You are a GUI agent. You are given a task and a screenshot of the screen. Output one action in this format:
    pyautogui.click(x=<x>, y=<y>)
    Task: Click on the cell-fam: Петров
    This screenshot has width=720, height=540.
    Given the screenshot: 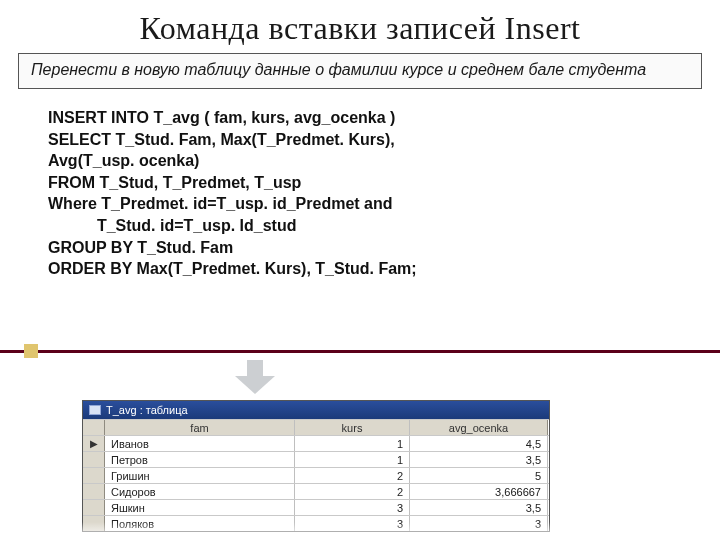 What is the action you would take?
    pyautogui.click(x=200, y=460)
    